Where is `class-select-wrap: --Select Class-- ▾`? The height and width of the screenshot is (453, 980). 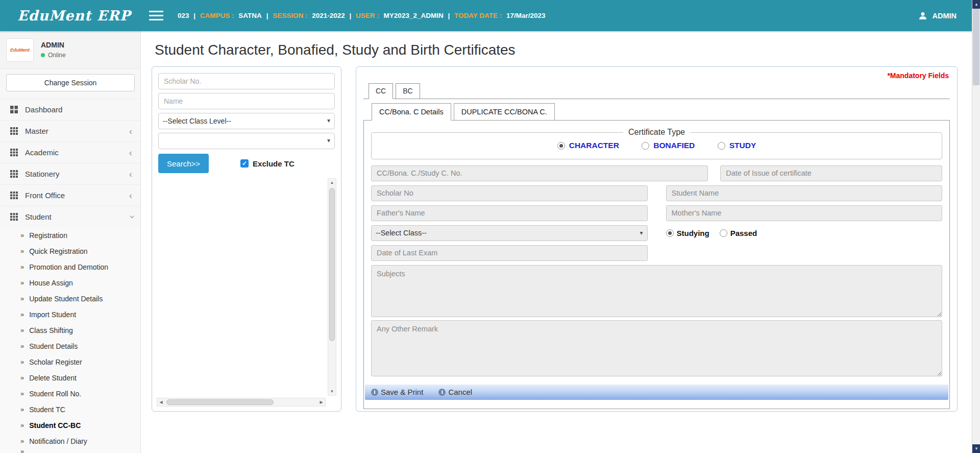 class-select-wrap: --Select Class-- ▾ is located at coordinates (509, 233).